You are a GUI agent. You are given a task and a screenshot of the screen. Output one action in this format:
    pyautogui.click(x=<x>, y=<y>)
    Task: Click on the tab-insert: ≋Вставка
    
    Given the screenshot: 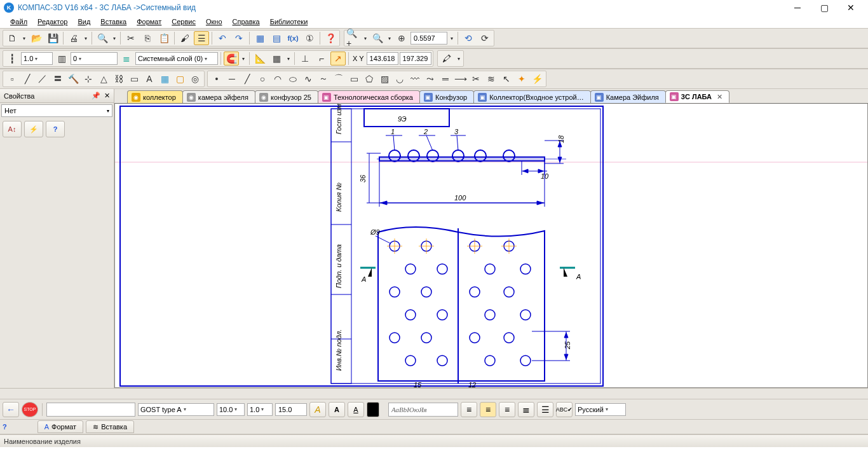 What is the action you would take?
    pyautogui.click(x=110, y=427)
    